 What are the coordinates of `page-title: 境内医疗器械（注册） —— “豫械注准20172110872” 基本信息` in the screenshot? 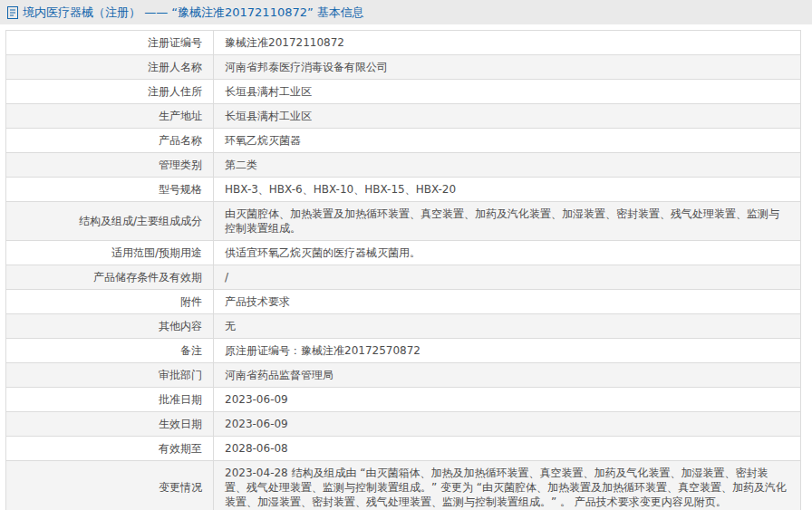 It's located at (194, 13).